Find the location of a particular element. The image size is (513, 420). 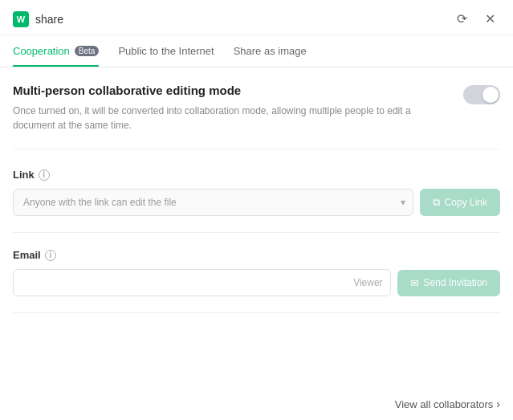

collab-section: Multi-person collaborative editing mode … is located at coordinates (257, 116).